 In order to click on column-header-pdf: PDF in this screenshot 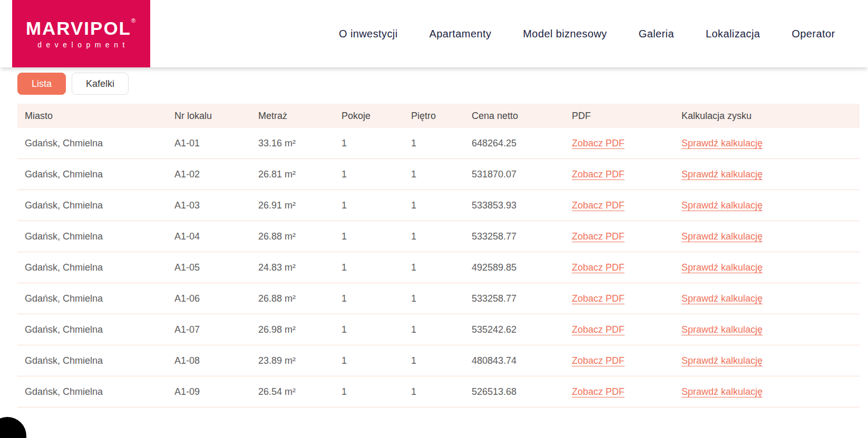, I will do `click(619, 116)`.